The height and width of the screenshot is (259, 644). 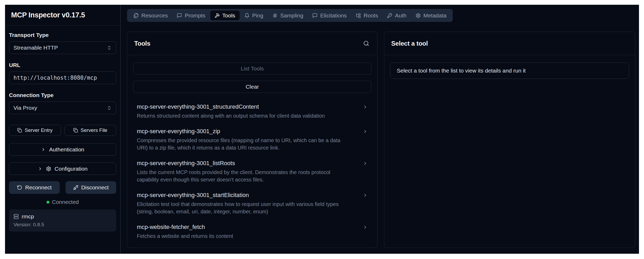 I want to click on server-entry-label: Server Entry, so click(x=39, y=130).